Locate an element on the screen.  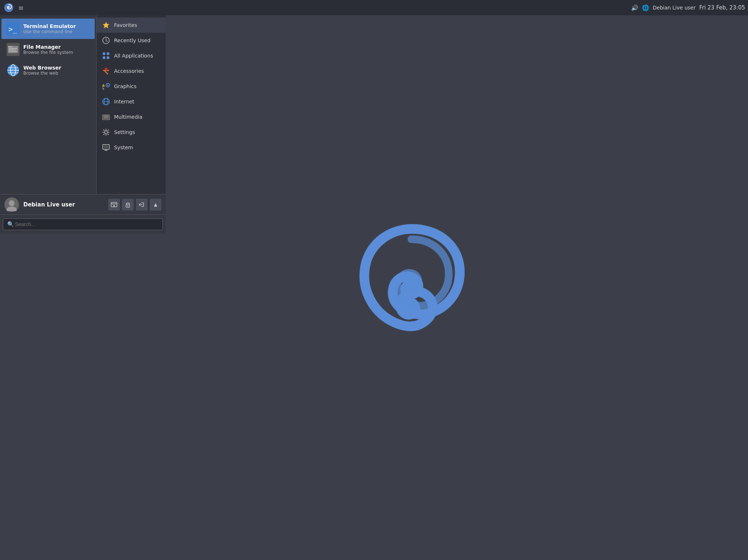
taskbar-datetime: Fri 23 Feb, 23:05 is located at coordinates (722, 8).